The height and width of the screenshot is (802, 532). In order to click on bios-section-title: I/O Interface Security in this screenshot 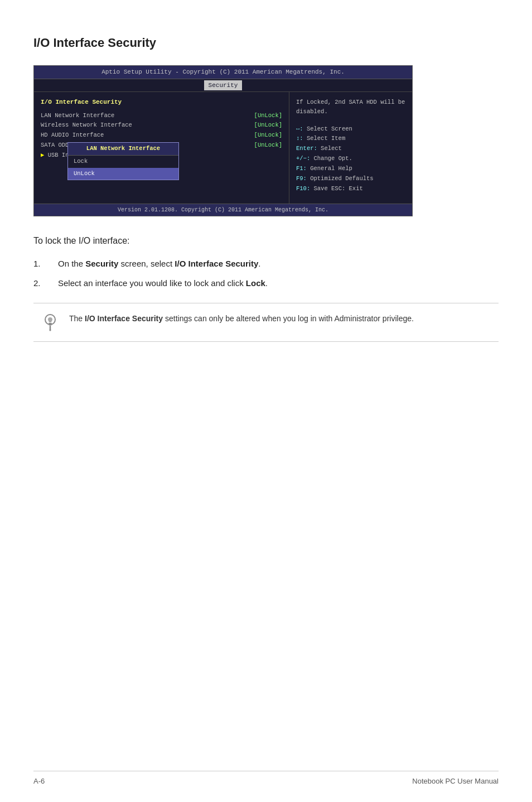, I will do `click(162, 103)`.